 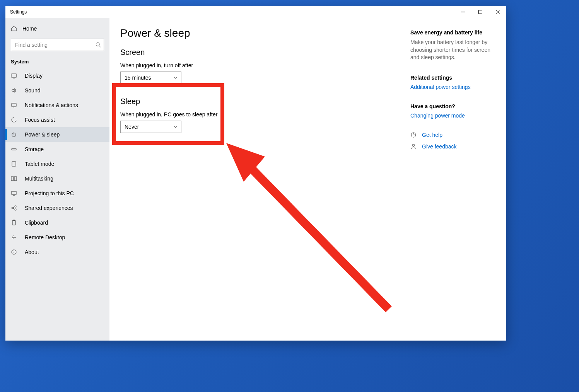 I want to click on focus-assist-icon, so click(x=14, y=120).